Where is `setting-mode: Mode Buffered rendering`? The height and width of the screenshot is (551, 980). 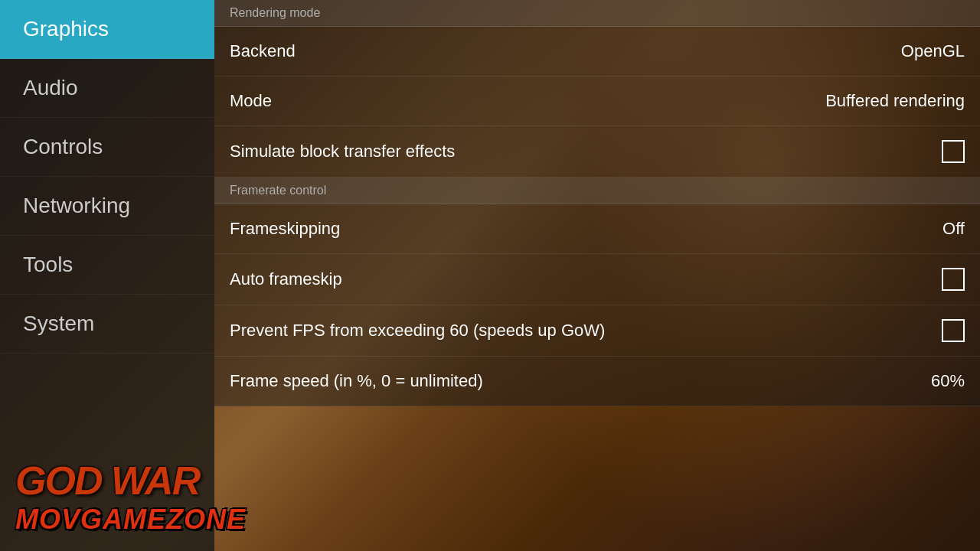
setting-mode: Mode Buffered rendering is located at coordinates (597, 101).